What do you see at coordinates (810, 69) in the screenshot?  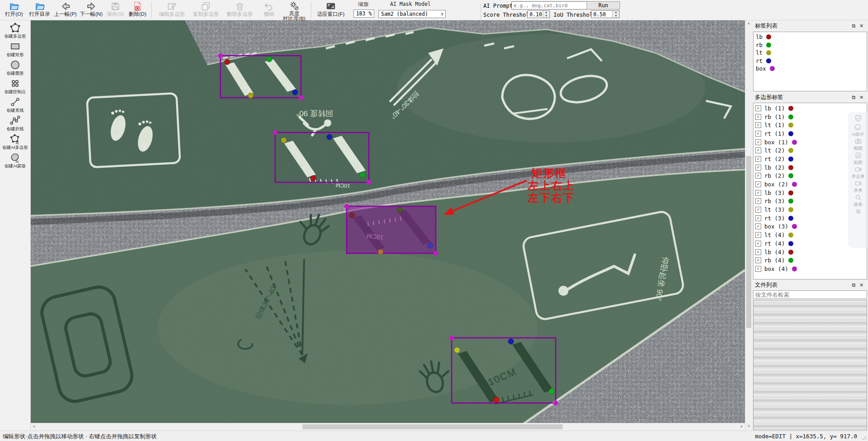 I see `label-list-item: box` at bounding box center [810, 69].